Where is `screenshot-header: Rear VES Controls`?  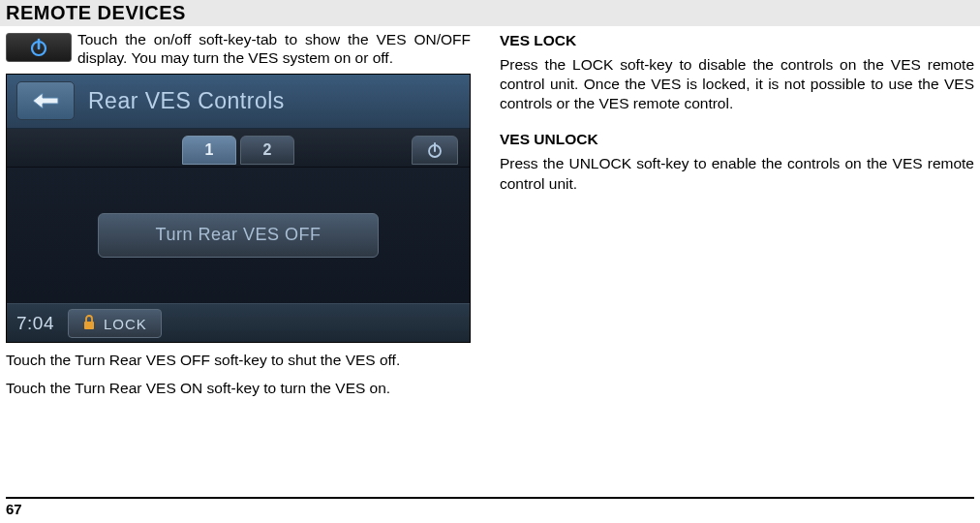
screenshot-header: Rear VES Controls is located at coordinates (238, 102).